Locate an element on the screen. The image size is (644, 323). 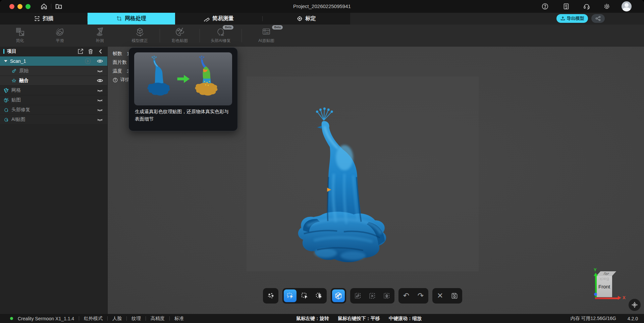
group-history: ↶ ↷ is located at coordinates (413, 296).